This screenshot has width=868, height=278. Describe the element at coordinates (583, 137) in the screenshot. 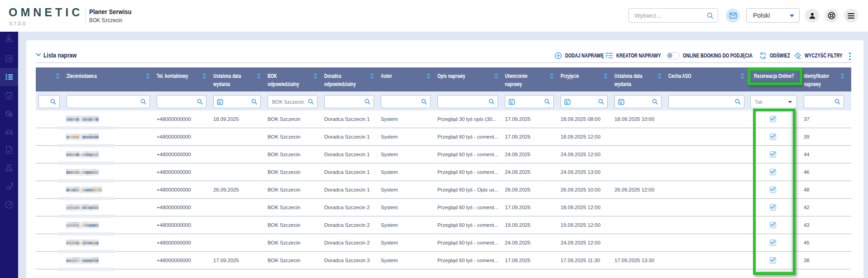

I see `cell-przyjecie: 18.09.2025 12:00` at that location.